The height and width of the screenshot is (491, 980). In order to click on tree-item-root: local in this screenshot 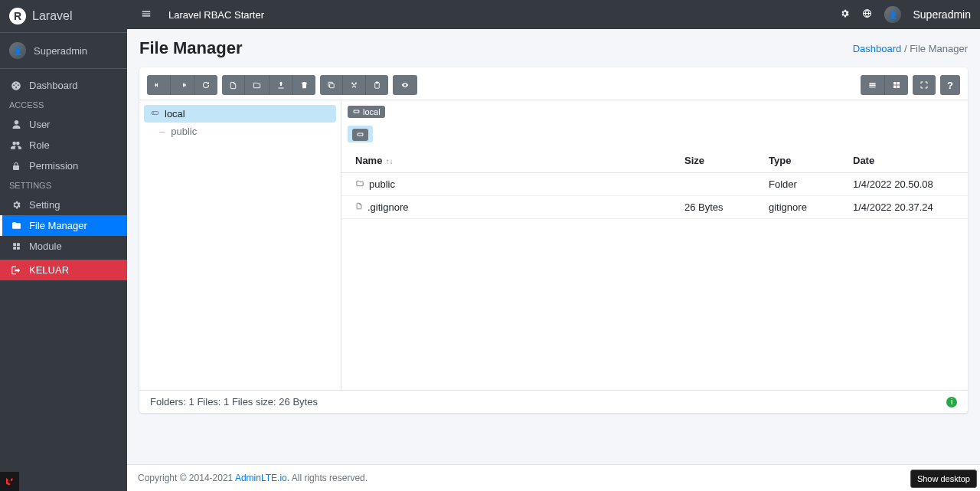, I will do `click(240, 113)`.